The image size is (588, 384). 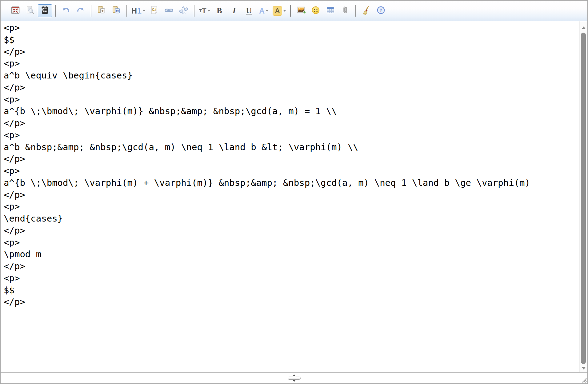 I want to click on paste-from-word-button: W, so click(x=116, y=11).